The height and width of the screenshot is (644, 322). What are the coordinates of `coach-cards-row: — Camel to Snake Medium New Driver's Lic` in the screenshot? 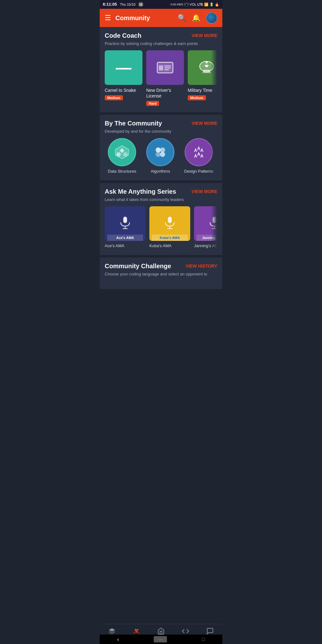 It's located at (161, 79).